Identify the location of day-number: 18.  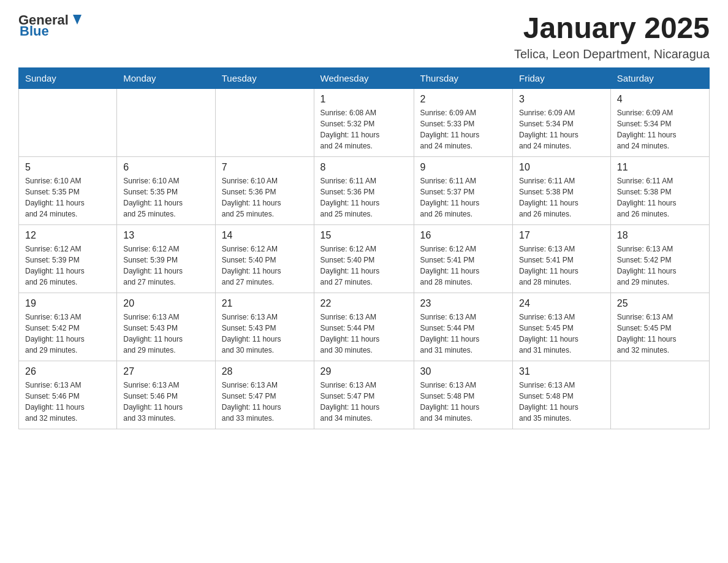
(660, 236).